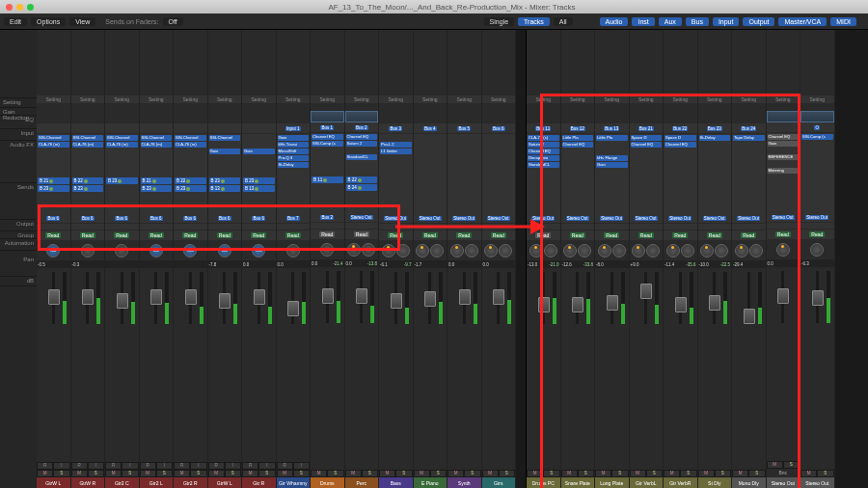 This screenshot has height=488, width=868. Describe the element at coordinates (54, 195) in the screenshot. I see `sends-slots: B 21B 23` at that location.